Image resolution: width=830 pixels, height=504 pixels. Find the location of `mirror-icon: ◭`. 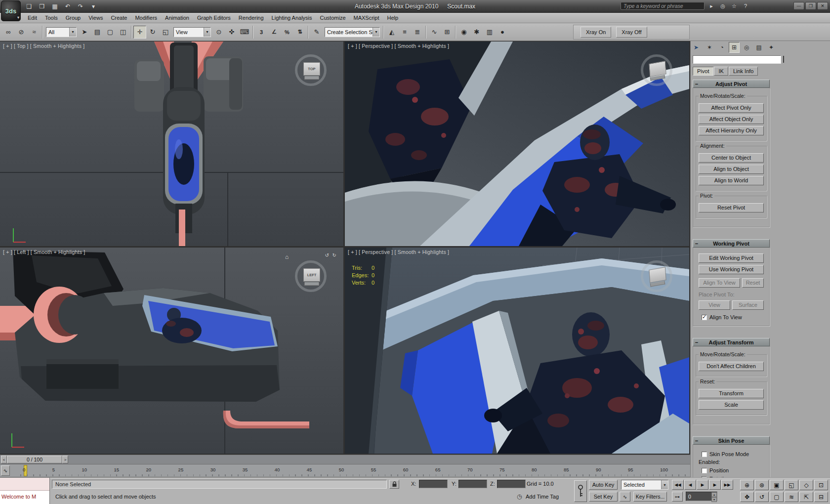

mirror-icon: ◭ is located at coordinates (392, 32).